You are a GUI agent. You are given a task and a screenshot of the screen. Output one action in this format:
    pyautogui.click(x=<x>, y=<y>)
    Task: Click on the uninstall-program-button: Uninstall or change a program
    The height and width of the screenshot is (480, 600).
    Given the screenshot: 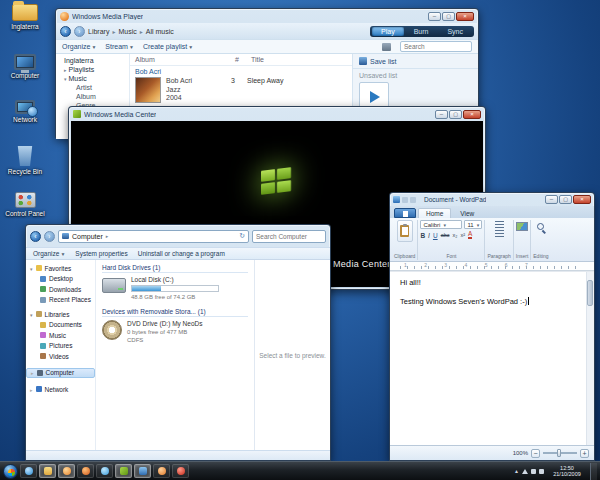 What is the action you would take?
    pyautogui.click(x=182, y=254)
    